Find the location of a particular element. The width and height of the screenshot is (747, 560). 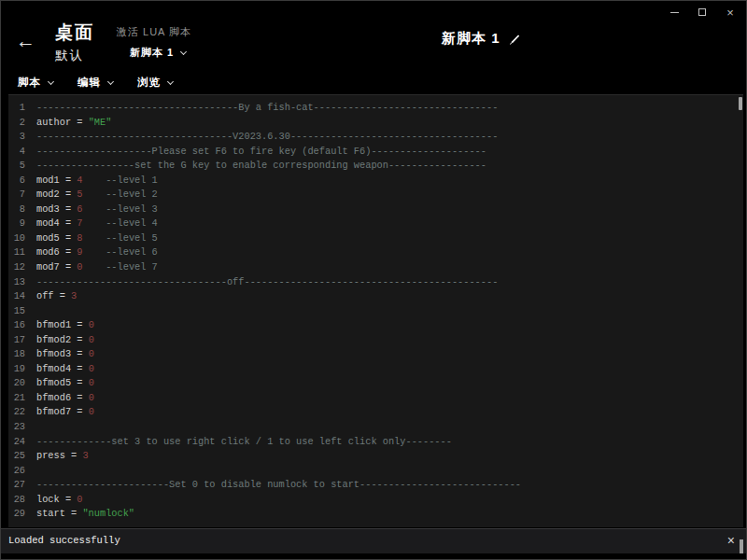

code-line: 16bfmod1 = 0 is located at coordinates (375, 326).